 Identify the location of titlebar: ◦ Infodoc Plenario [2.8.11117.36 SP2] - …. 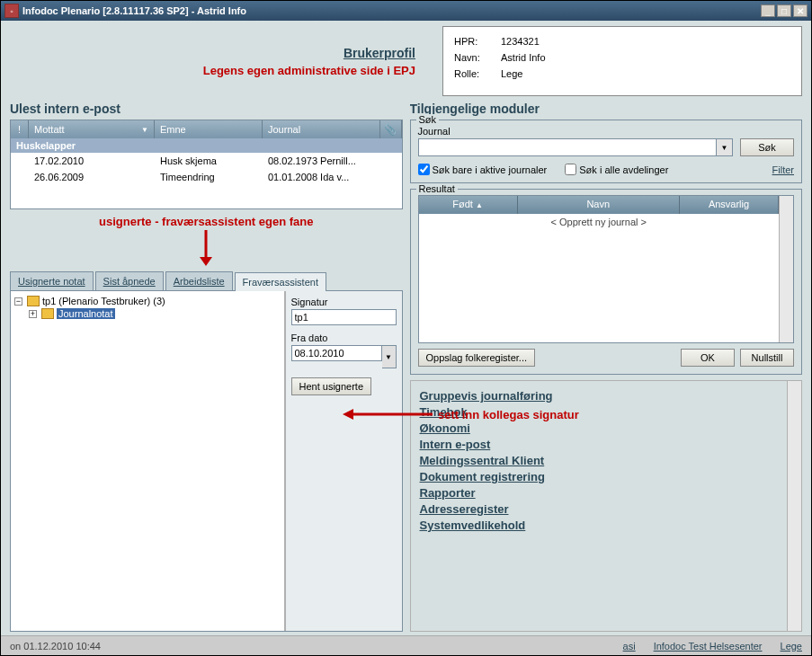
(406, 11).